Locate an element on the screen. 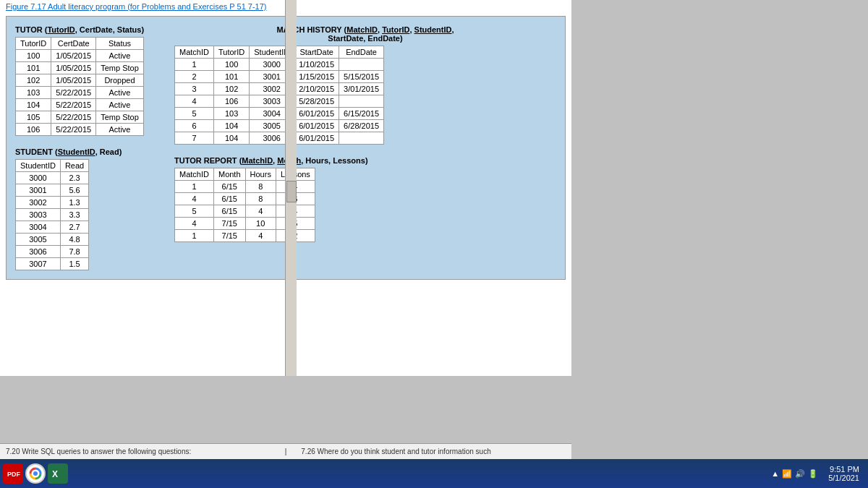  tray-arrow: ▲ is located at coordinates (775, 474).